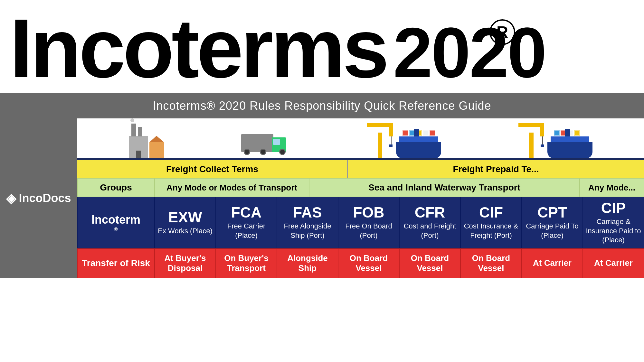  I want to click on ship-funnel, so click(416, 133).